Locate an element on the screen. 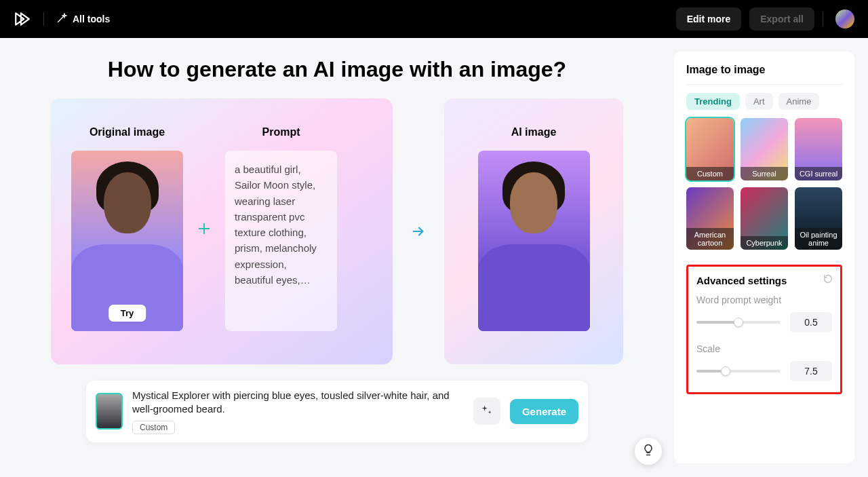 The height and width of the screenshot is (477, 868). advanced-settings-title: Advanced settings is located at coordinates (764, 281).